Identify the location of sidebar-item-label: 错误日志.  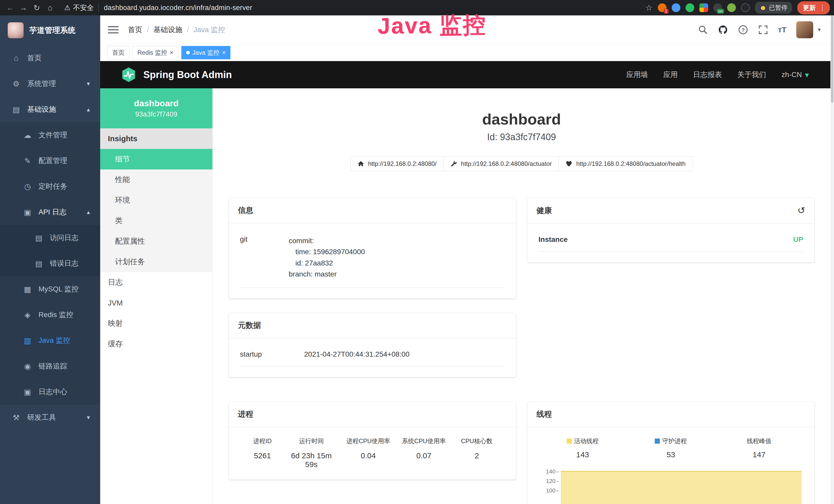
(64, 263).